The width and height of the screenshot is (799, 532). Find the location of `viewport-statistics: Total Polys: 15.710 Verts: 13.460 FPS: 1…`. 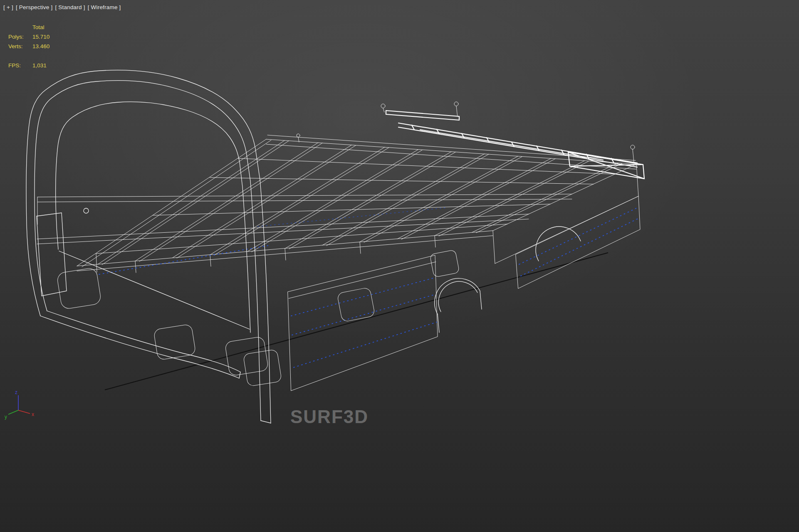

viewport-statistics: Total Polys: 15.710 Verts: 13.460 FPS: 1… is located at coordinates (29, 47).